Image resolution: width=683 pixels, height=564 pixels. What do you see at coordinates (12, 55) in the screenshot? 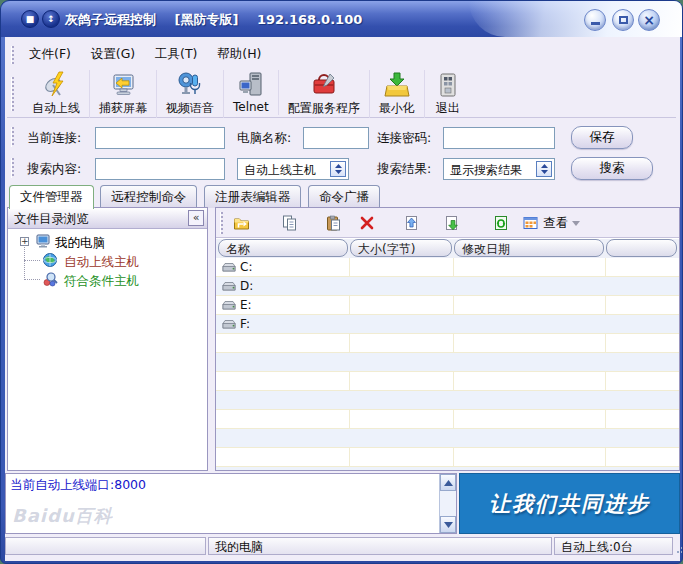
I see `menubar-grip` at bounding box center [12, 55].